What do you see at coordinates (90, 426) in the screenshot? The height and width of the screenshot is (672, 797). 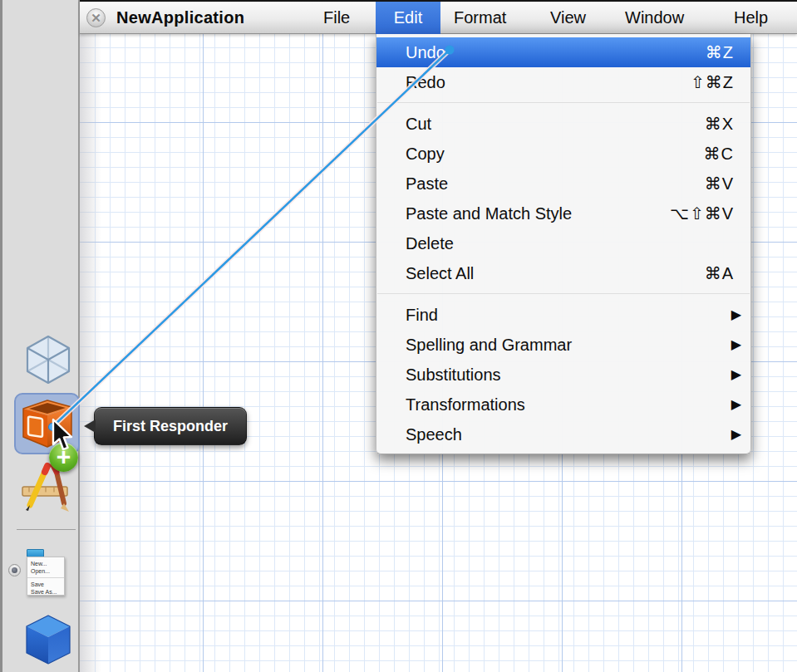 I see `tooltip-tail` at bounding box center [90, 426].